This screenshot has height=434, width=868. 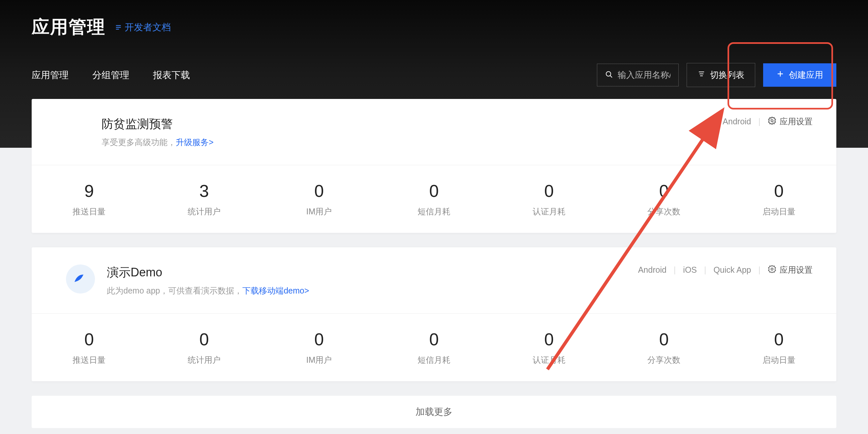 I want to click on search-box, so click(x=638, y=75).